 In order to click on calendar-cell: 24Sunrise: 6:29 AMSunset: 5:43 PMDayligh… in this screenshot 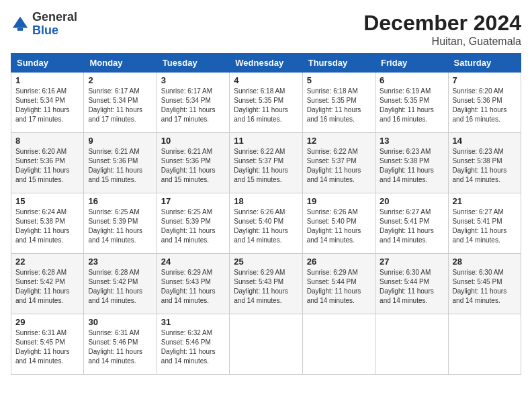, I will do `click(193, 284)`.